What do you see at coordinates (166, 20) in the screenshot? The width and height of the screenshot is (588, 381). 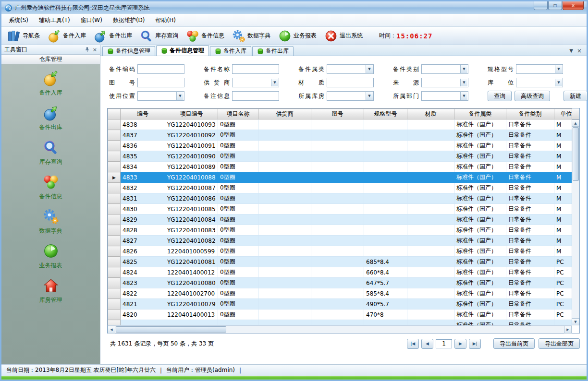 I see `menu-help: 帮助(H)` at bounding box center [166, 20].